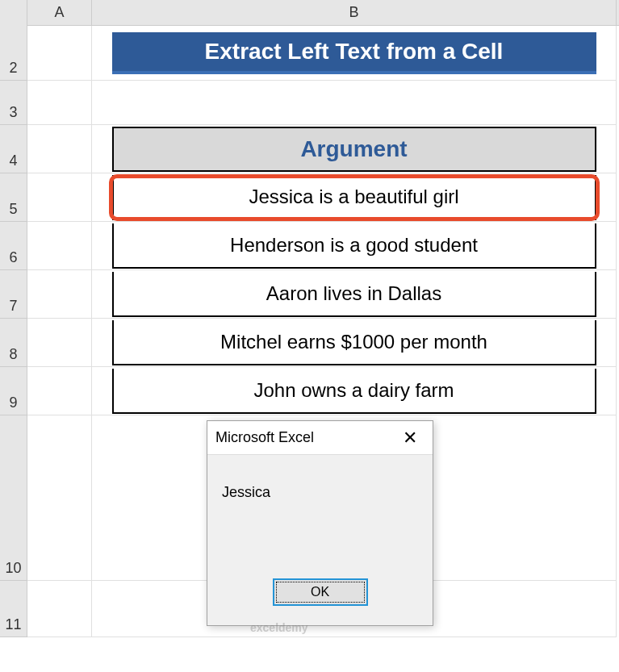 This screenshot has height=672, width=619. Describe the element at coordinates (14, 499) in the screenshot. I see `row-header-10: 10` at that location.